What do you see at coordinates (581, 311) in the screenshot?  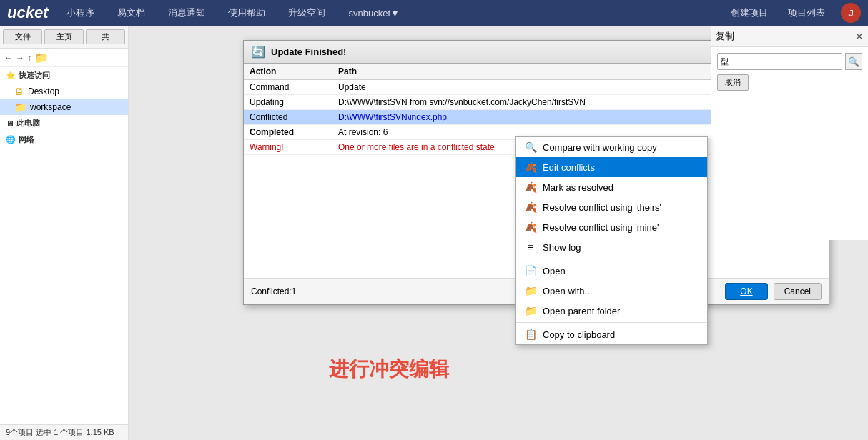 I see `menu-label-open-parent: Open parent folder` at bounding box center [581, 311].